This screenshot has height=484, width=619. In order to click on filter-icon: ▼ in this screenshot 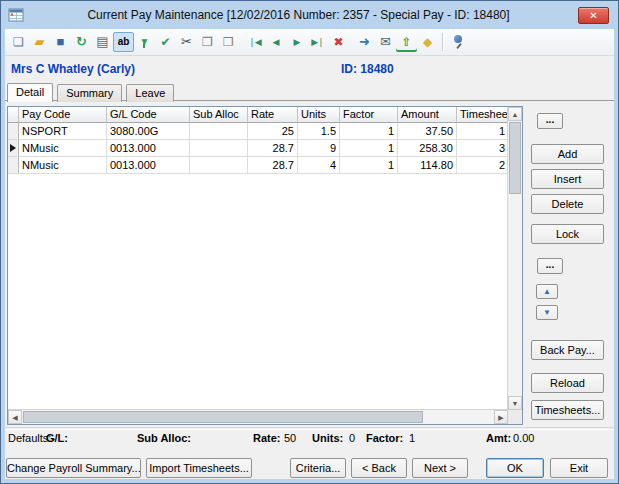, I will do `click(144, 42)`.